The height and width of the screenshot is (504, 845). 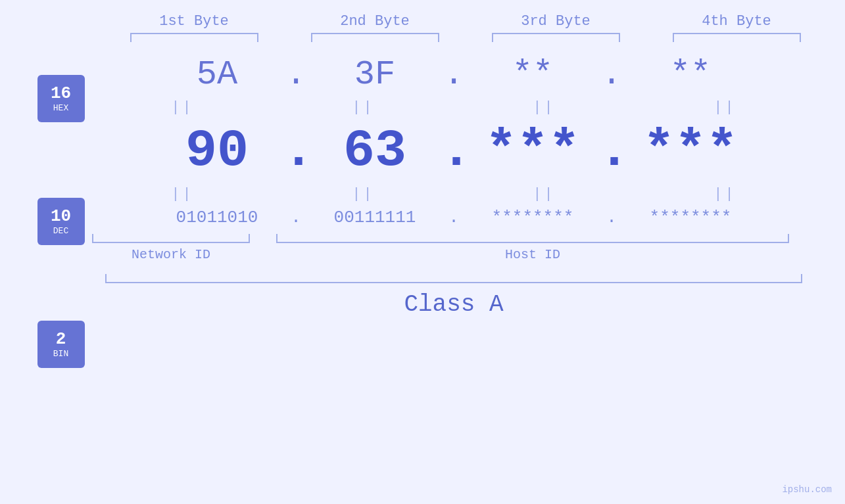 I want to click on hex-row: 5A . 3F . ** . **, so click(x=454, y=75).